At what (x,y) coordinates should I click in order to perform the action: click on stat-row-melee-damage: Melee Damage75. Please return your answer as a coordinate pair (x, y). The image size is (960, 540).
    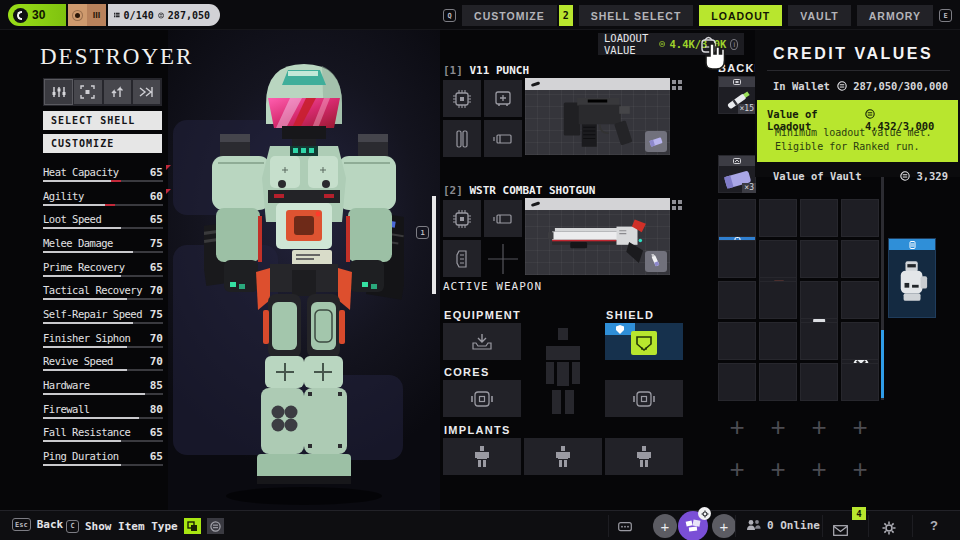
    Looking at the image, I should click on (104, 248).